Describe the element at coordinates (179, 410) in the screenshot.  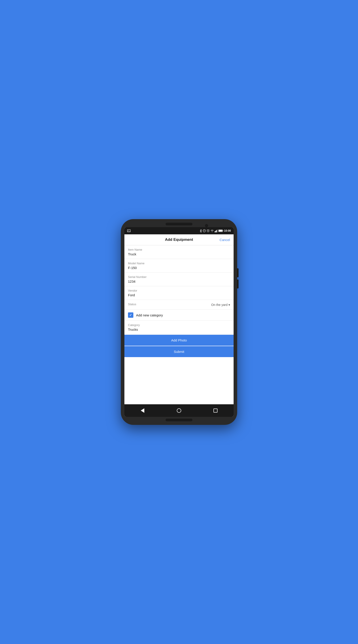
I see `home-icon` at that location.